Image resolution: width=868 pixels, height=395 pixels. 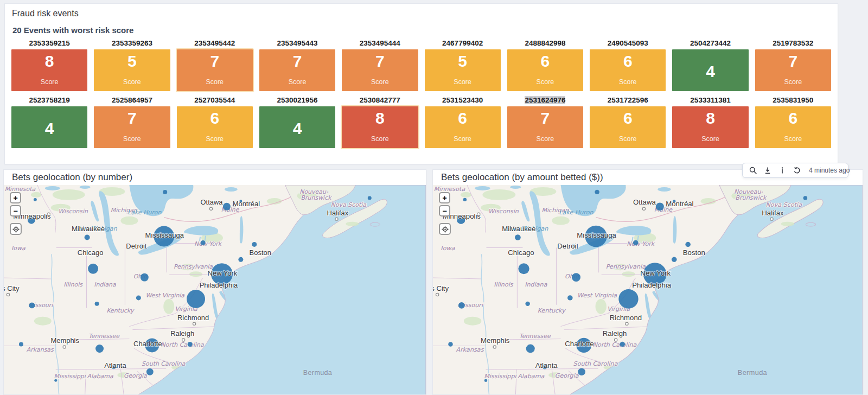 What do you see at coordinates (380, 44) in the screenshot?
I see `event-id-label: 2353495444` at bounding box center [380, 44].